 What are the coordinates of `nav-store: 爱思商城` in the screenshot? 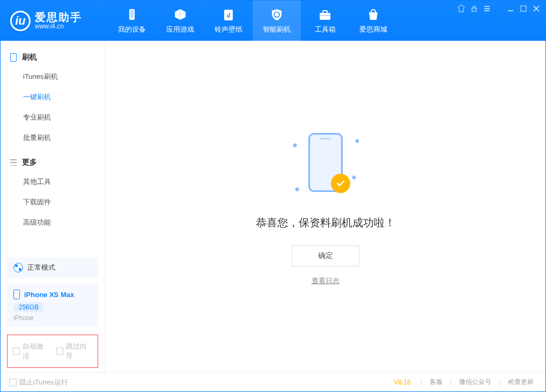 It's located at (373, 20).